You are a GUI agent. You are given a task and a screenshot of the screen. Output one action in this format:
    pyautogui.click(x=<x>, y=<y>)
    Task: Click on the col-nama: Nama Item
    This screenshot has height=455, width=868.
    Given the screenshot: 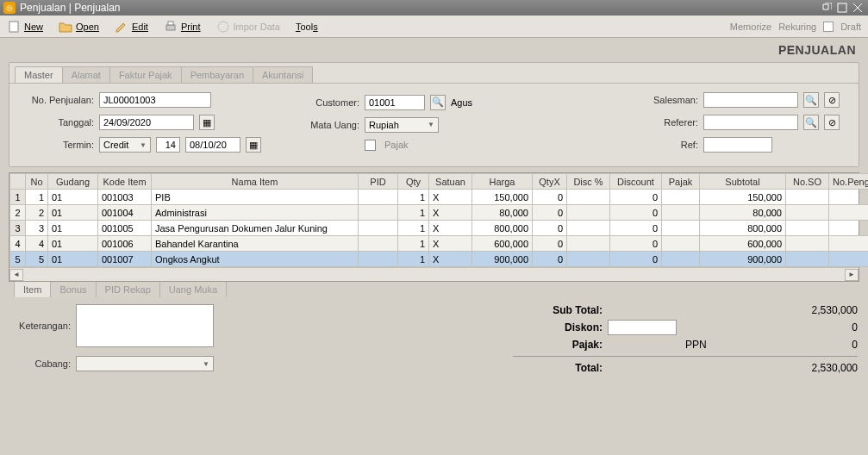 What is the action you would take?
    pyautogui.click(x=255, y=182)
    